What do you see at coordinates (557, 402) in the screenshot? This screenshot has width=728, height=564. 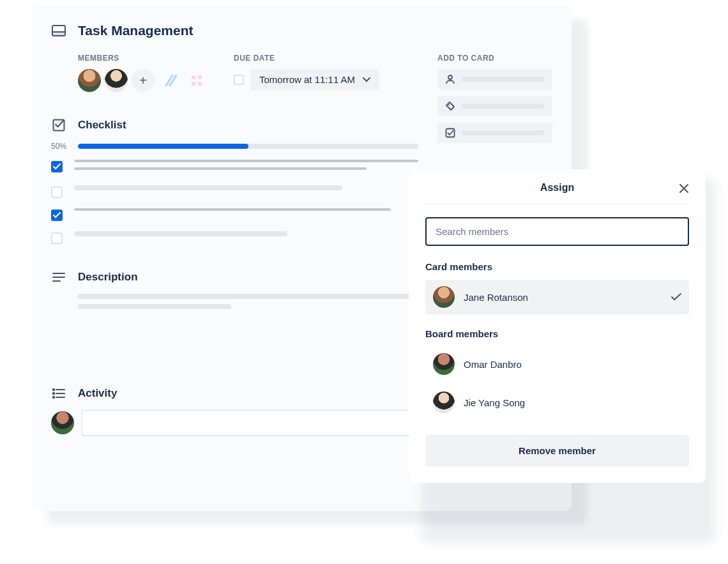 I see `member-row: Jie Yang Song` at bounding box center [557, 402].